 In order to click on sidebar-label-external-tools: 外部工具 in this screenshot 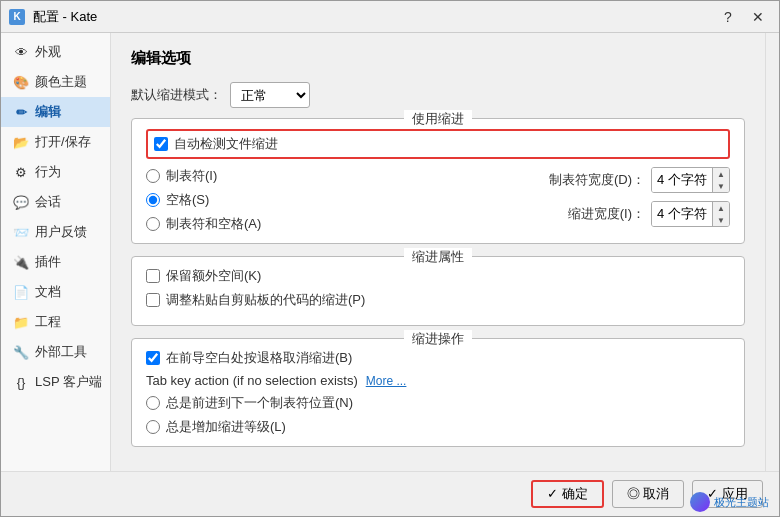, I will do `click(61, 352)`.